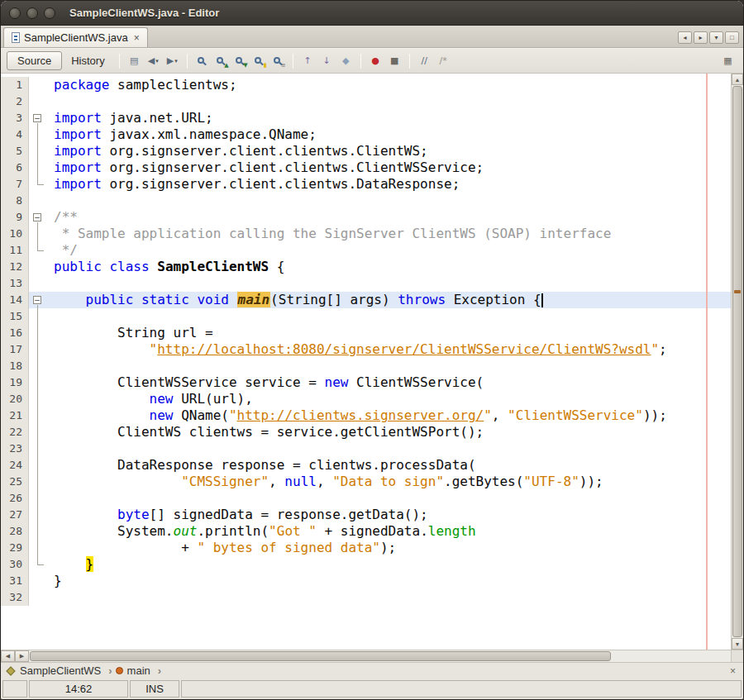 The width and height of the screenshot is (744, 700). What do you see at coordinates (15, 234) in the screenshot?
I see `line-number: 10` at bounding box center [15, 234].